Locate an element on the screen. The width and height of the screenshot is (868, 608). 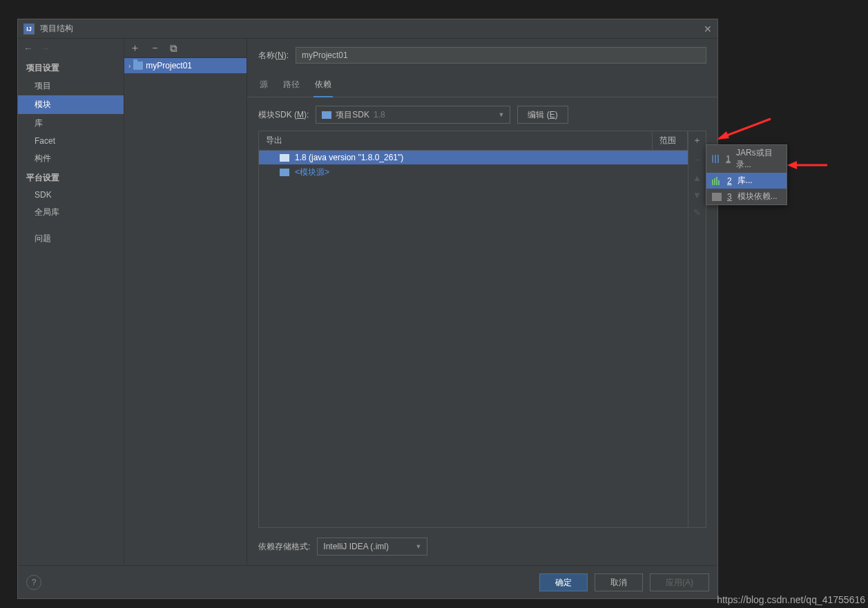
popup-item-library: 2 库... is located at coordinates (746, 181).